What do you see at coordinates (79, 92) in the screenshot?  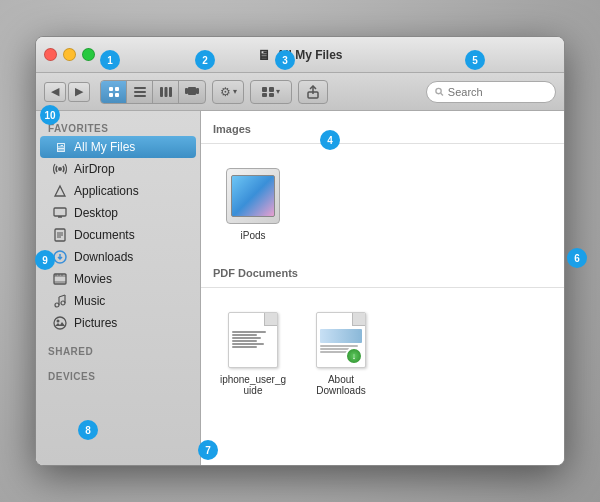 I see `forward-button: ▶` at bounding box center [79, 92].